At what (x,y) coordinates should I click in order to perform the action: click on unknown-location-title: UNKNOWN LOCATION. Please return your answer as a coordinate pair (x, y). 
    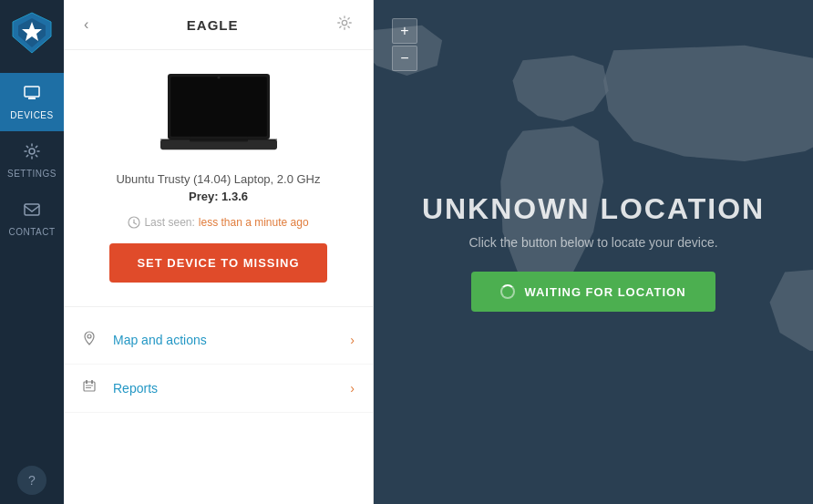
    Looking at the image, I should click on (593, 210).